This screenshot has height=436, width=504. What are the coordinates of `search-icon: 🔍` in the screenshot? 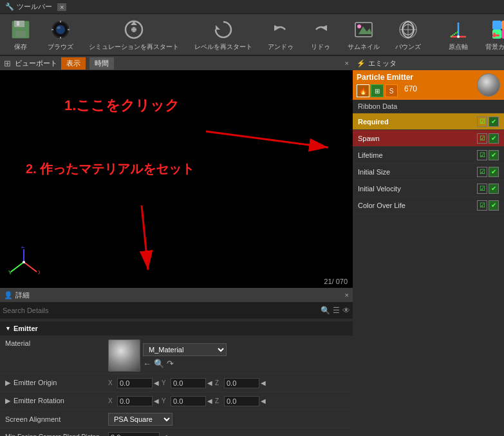 It's located at (326, 310).